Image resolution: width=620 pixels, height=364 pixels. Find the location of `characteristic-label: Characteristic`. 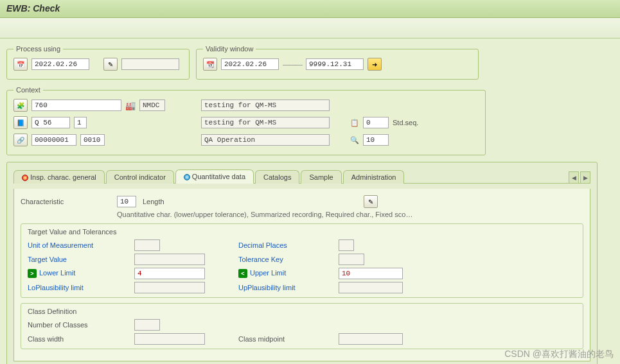

characteristic-label: Characteristic is located at coordinates (66, 202).